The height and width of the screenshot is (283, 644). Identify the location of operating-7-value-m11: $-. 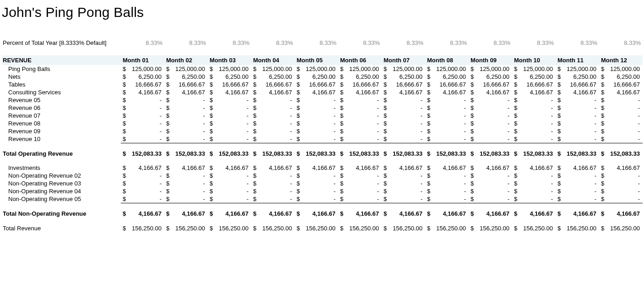
(578, 115).